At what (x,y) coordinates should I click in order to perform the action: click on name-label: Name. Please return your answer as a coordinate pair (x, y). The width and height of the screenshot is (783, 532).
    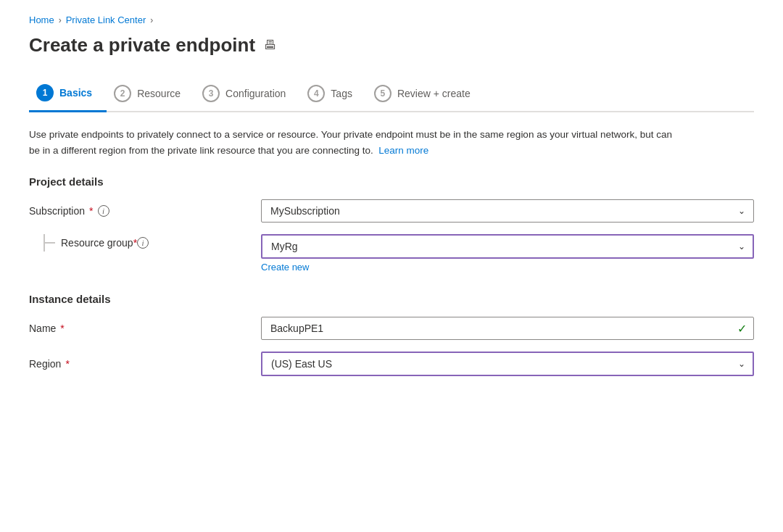
    Looking at the image, I should click on (42, 328).